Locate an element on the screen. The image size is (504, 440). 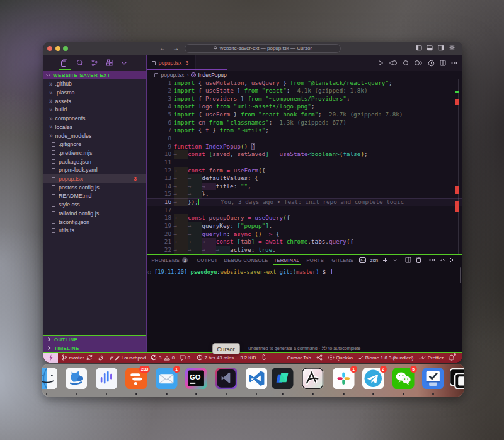
status-feedback: 0 is located at coordinates (185, 358).